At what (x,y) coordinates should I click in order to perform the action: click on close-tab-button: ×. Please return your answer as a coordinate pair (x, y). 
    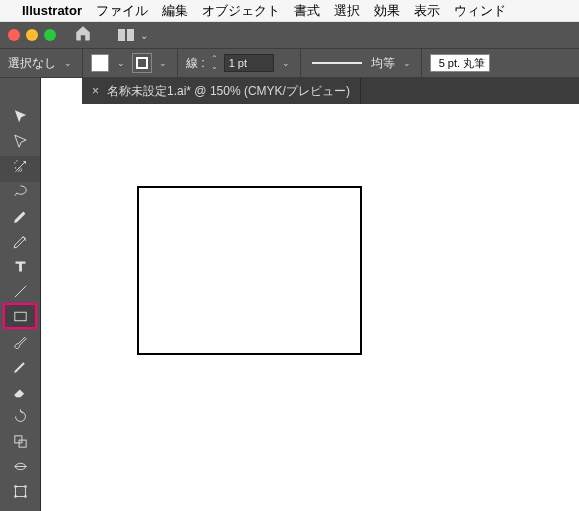
    Looking at the image, I should click on (96, 91).